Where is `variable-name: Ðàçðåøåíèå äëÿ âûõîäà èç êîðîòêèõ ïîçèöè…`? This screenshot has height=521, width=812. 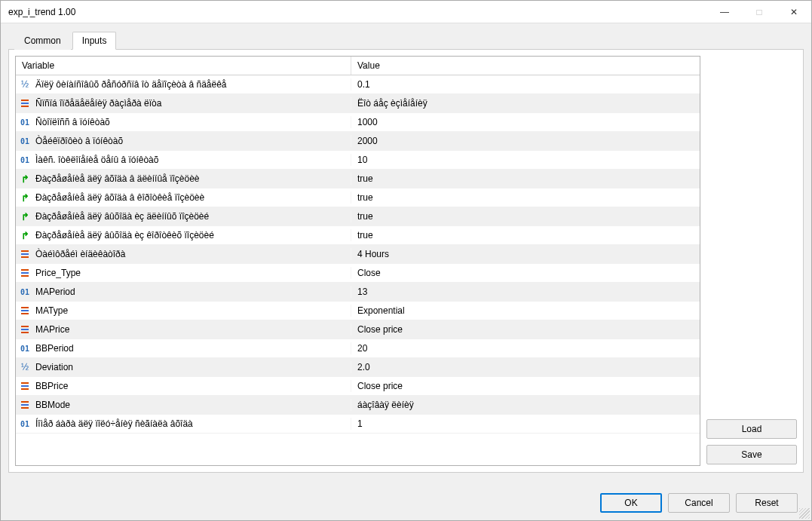 variable-name: Ðàçðåøåíèå äëÿ âûõîäà èç êîðîòêèõ ïîçèöè… is located at coordinates (125, 235).